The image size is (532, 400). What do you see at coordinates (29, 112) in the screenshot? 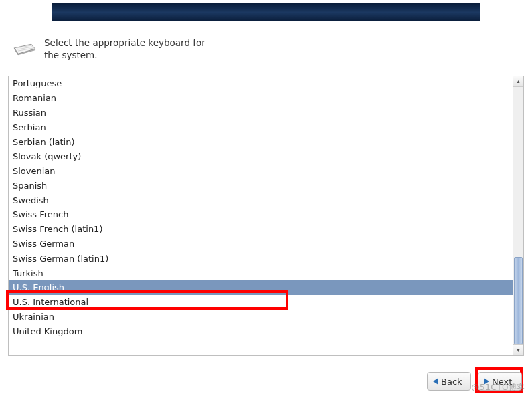
I see `list-item-label: Russian` at bounding box center [29, 112].